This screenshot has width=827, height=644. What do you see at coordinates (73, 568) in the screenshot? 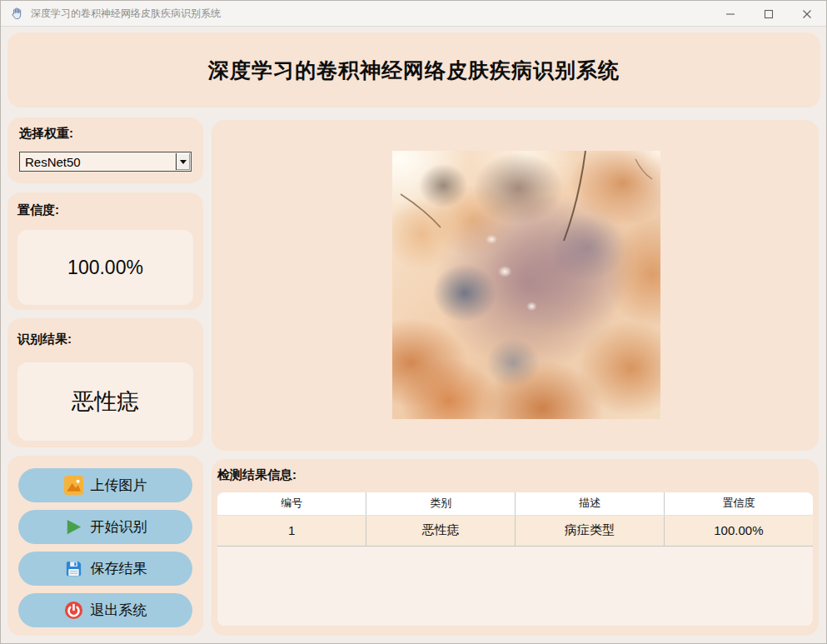
I see `save-icon` at bounding box center [73, 568].